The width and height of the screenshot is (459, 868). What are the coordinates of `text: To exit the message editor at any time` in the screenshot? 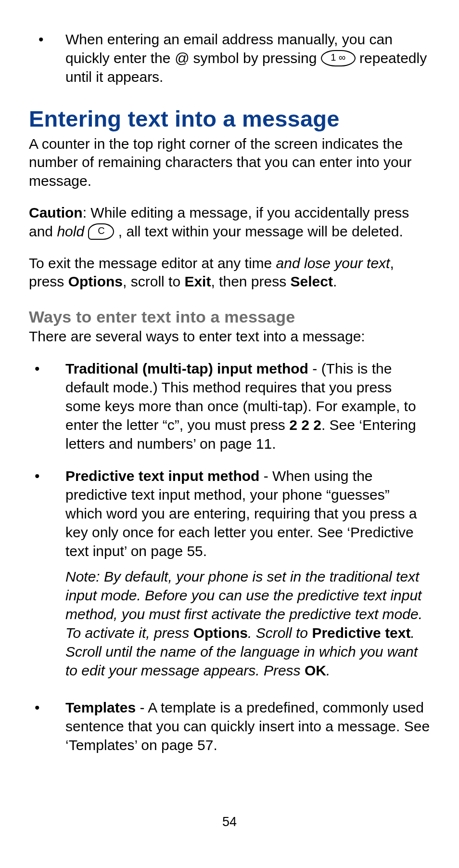 It's located at (153, 263).